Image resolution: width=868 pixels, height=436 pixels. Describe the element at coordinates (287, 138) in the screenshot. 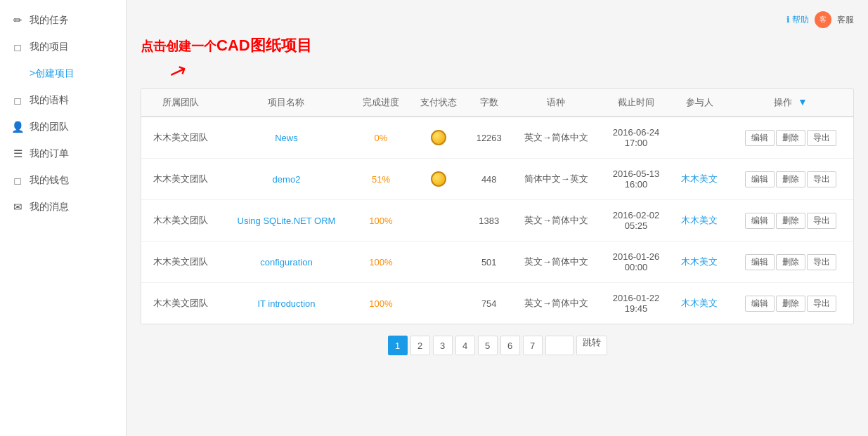

I see `cell-project-name: News` at that location.